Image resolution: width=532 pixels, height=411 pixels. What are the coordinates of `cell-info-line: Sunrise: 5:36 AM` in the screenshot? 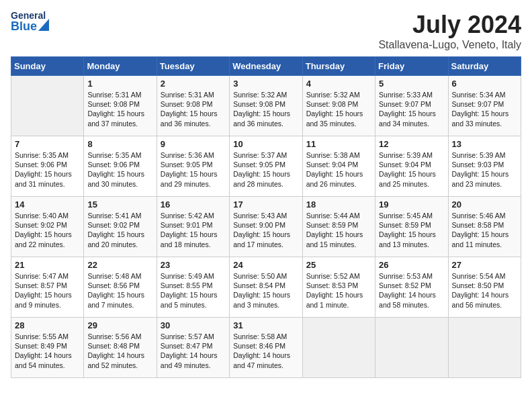 It's located at (193, 155).